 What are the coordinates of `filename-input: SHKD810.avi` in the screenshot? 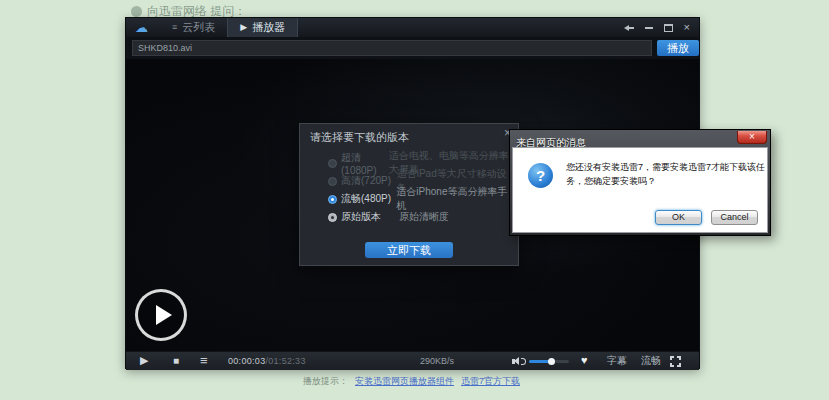 It's located at (392, 48).